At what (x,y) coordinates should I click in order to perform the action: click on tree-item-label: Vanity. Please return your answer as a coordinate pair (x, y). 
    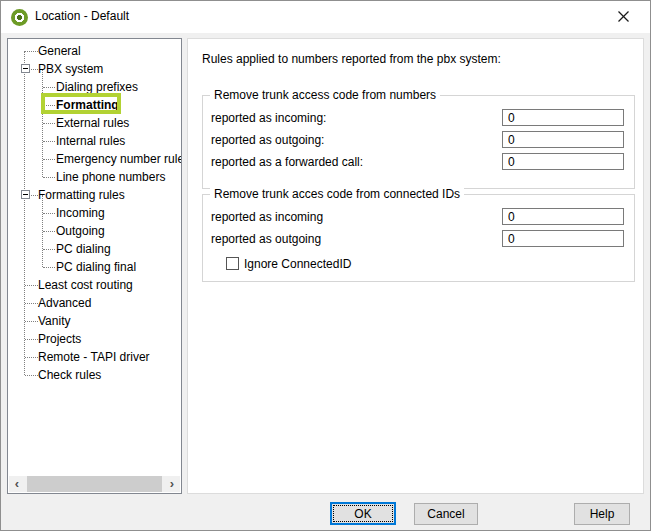
    Looking at the image, I should click on (54, 321).